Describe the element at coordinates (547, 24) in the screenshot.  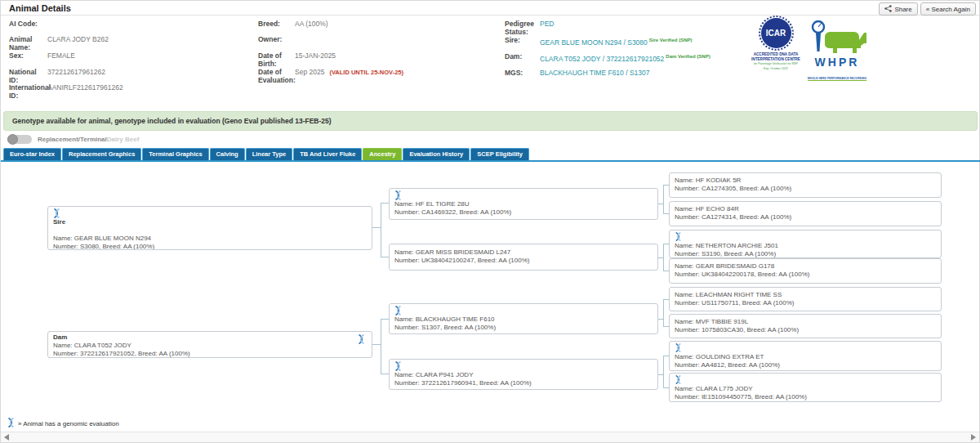
I see `pedigree-status-link: PED` at that location.